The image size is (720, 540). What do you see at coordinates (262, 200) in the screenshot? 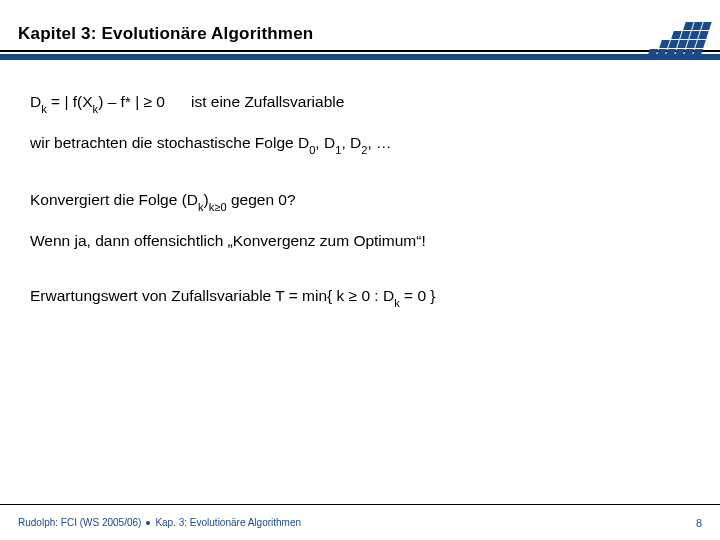
I see `t: gegen 0?` at bounding box center [262, 200].